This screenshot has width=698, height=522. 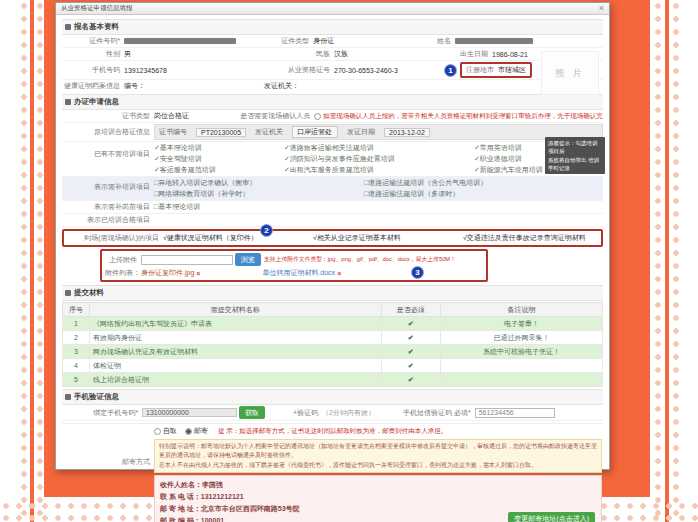 What do you see at coordinates (552, 517) in the screenshot?
I see `change-address-button: 变更邮寄地址(点击进入)` at bounding box center [552, 517].